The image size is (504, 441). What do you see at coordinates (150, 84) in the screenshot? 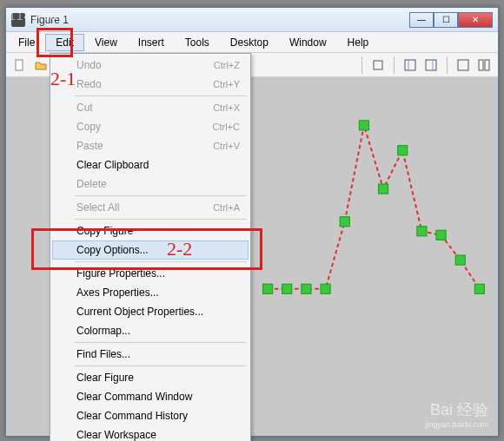
I see `menuitem-redo: RedoCtrl+Y` at bounding box center [150, 84].